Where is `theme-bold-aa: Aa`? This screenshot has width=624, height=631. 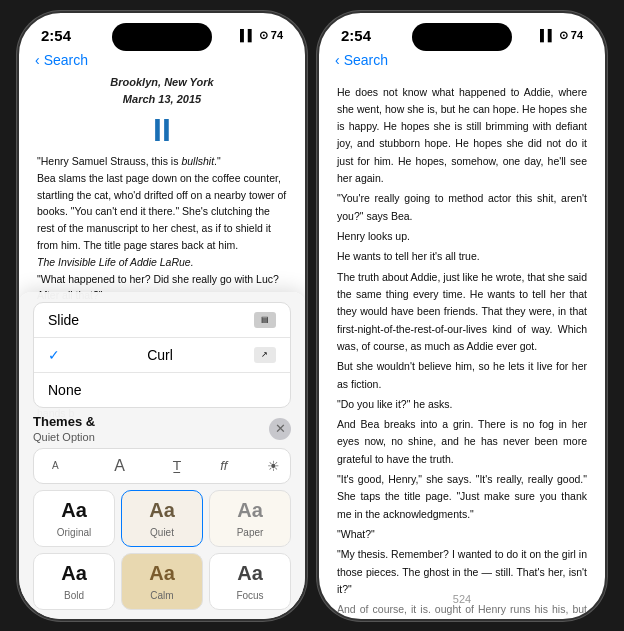 theme-bold-aa: Aa is located at coordinates (74, 574).